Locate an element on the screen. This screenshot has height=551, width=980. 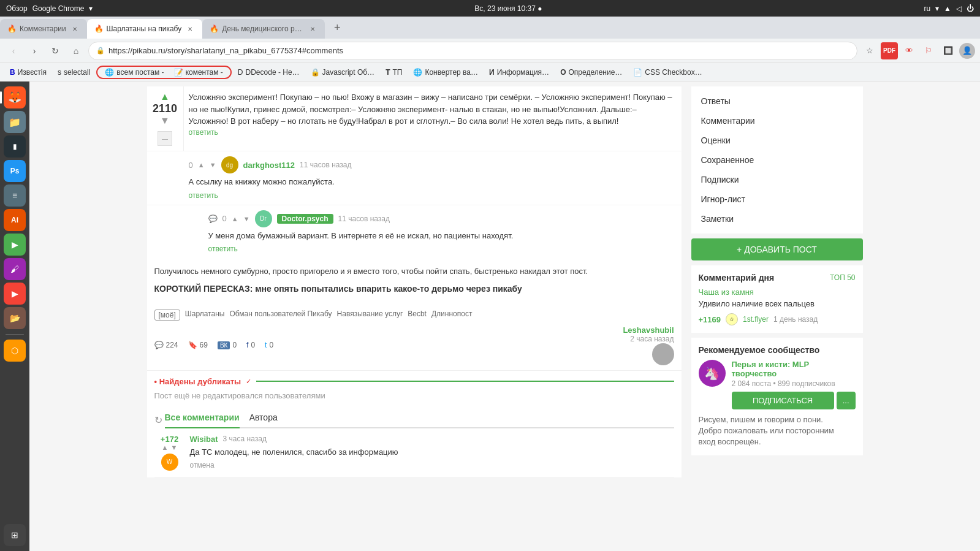
subscribe-more-button: ... is located at coordinates (846, 401).